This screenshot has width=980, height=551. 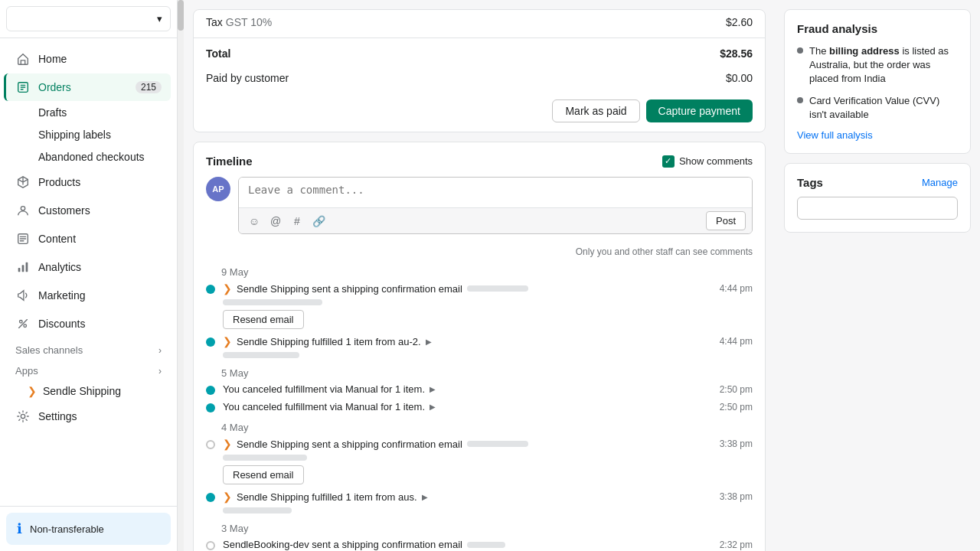 I want to click on store-selector: ▾, so click(x=89, y=18).